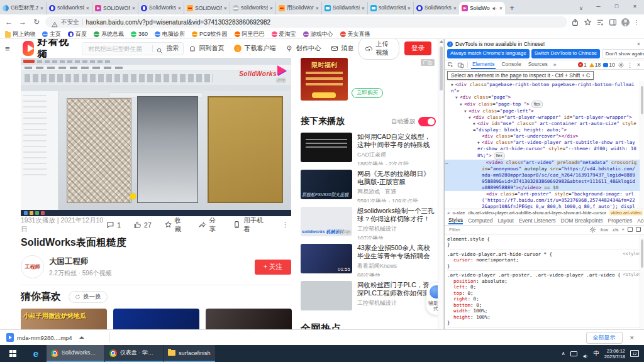  Describe the element at coordinates (23, 22) in the screenshot. I see `forward-icon: →` at that location.